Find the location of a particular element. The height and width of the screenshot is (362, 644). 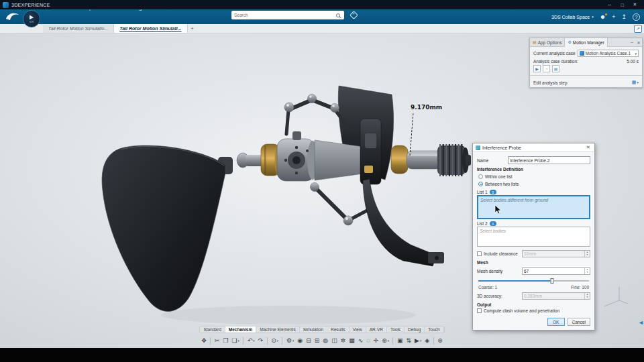

undo-icon: ↶▾ is located at coordinates (251, 341).